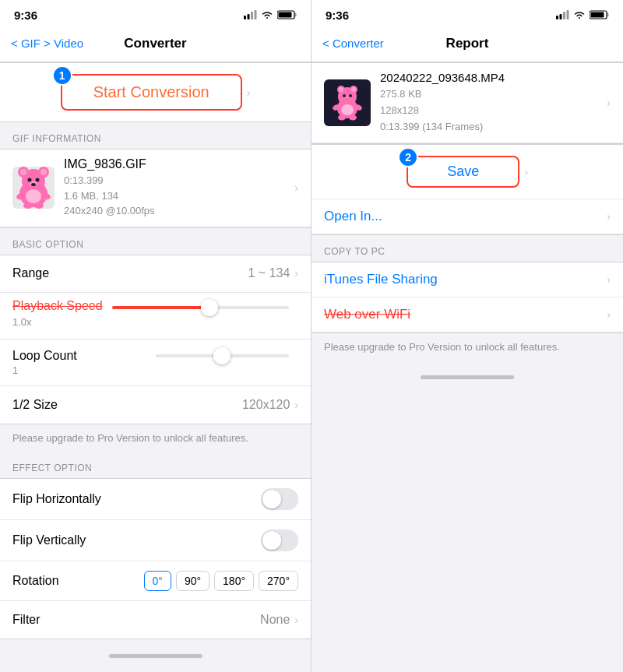  I want to click on upgrade-notice-basic: Please upgrade to Pro Version to unlock …, so click(156, 438).